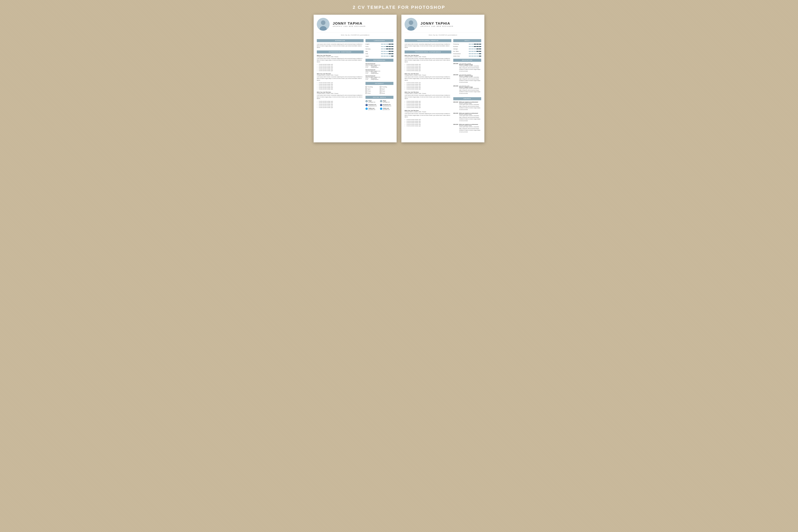 This screenshot has height=532, width=798. Describe the element at coordinates (383, 89) in the screenshot. I see `interest-label-6: Sport` at that location.